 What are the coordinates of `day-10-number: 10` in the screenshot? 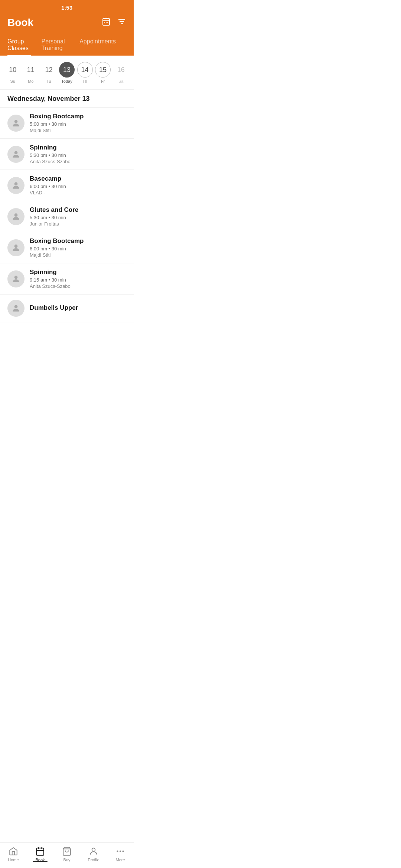 It's located at (13, 70).